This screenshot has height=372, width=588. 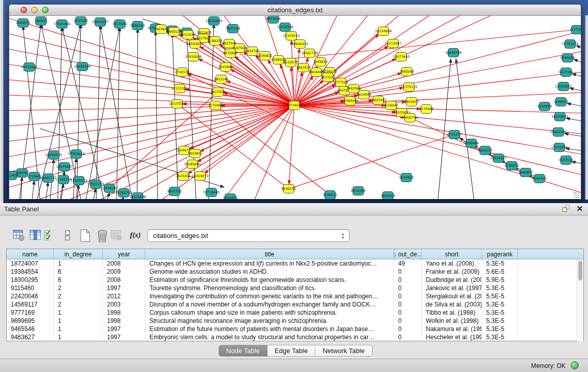 I want to click on table-cell: Estimation of the future numbers of pati…, so click(x=270, y=329).